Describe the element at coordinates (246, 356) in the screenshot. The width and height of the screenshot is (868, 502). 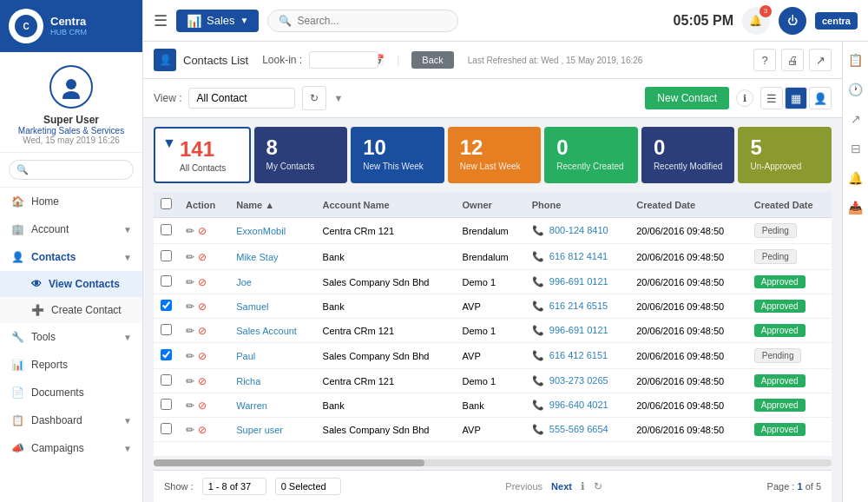
I see `contact-name: Paul` at that location.